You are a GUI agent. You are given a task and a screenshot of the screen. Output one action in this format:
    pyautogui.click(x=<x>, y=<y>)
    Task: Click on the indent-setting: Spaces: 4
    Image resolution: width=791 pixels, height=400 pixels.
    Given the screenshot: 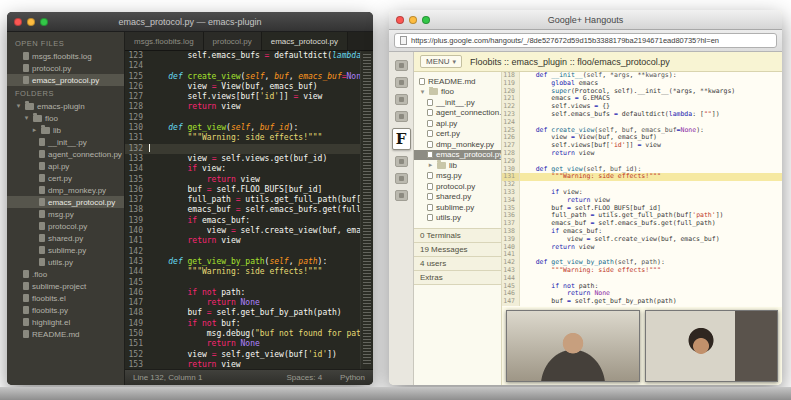 What is the action you would take?
    pyautogui.click(x=305, y=378)
    